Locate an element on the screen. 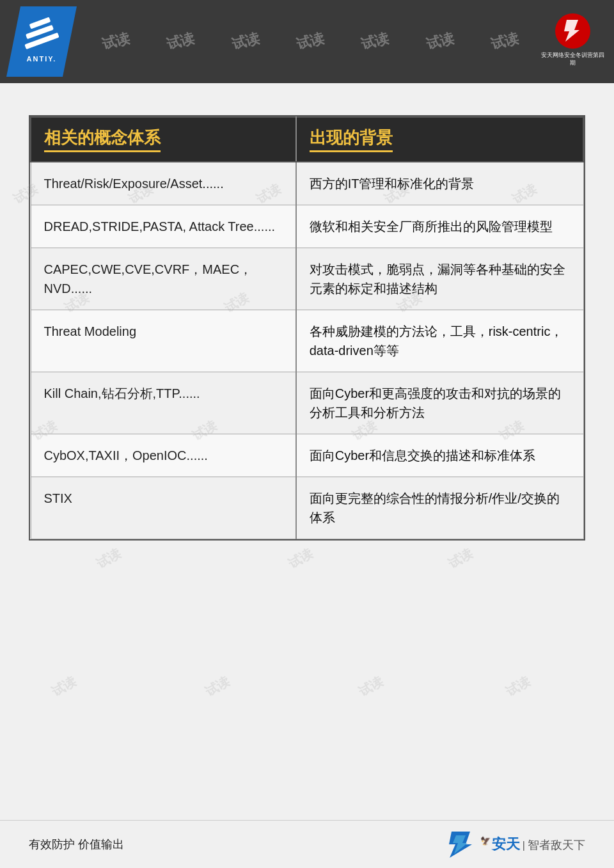 The width and height of the screenshot is (614, 868). header-watermarks: 试读 试读 试读 试读 试读 试读 试读 is located at coordinates (307, 42).